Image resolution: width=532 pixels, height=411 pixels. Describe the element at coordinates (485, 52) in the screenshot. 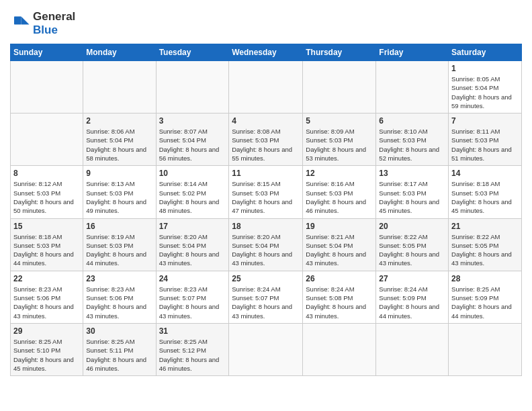

I see `day-header-saturday: Saturday` at that location.